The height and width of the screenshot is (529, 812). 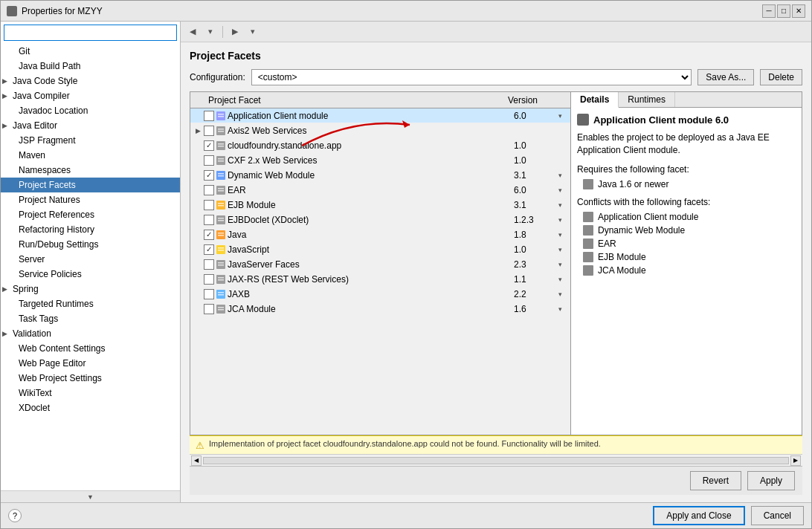 What do you see at coordinates (200, 446) in the screenshot?
I see `warning-icon: ⚠` at bounding box center [200, 446].